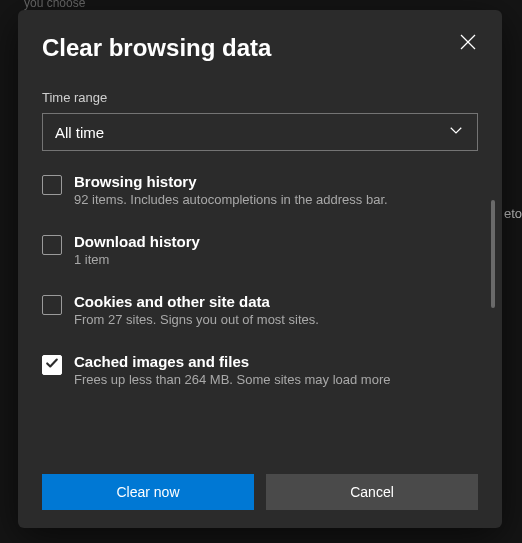 The height and width of the screenshot is (543, 522). I want to click on list-item: Cached images and files Frees up less th…, so click(260, 370).